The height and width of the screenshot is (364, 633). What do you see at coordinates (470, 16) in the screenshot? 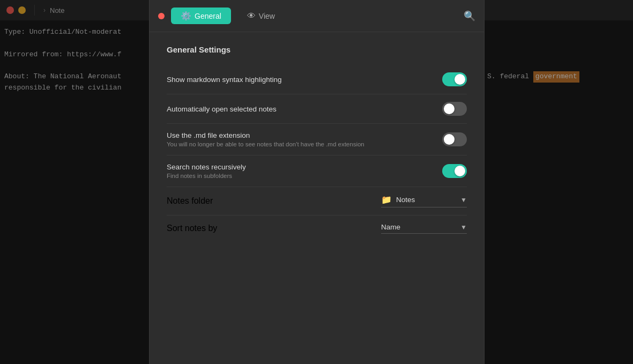
I see `search-icon: 🔍` at bounding box center [470, 16].